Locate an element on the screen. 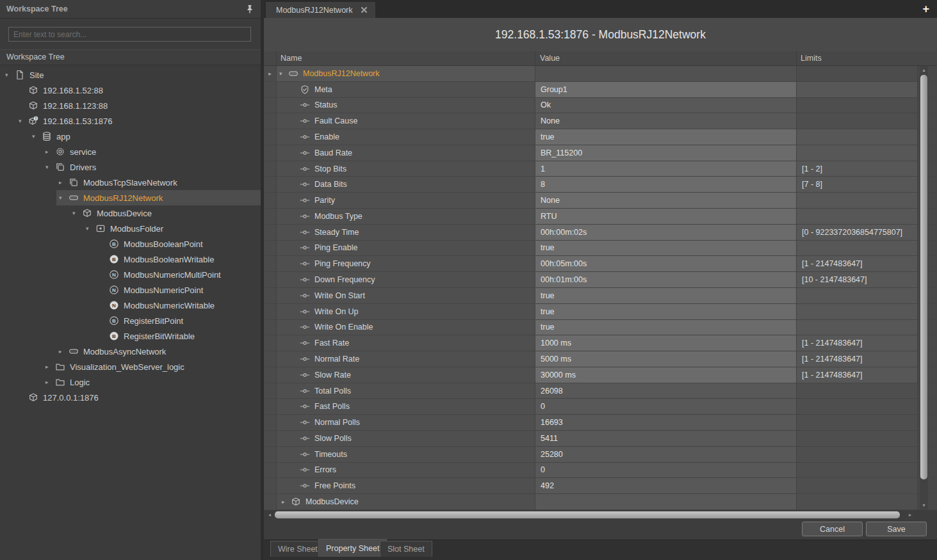  value-cell: Group1 is located at coordinates (666, 90).